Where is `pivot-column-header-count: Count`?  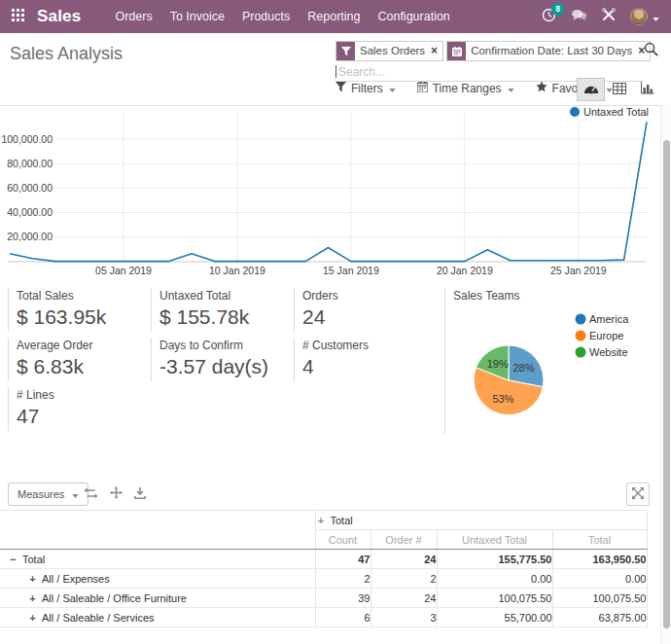
pivot-column-header-count: Count is located at coordinates (342, 540).